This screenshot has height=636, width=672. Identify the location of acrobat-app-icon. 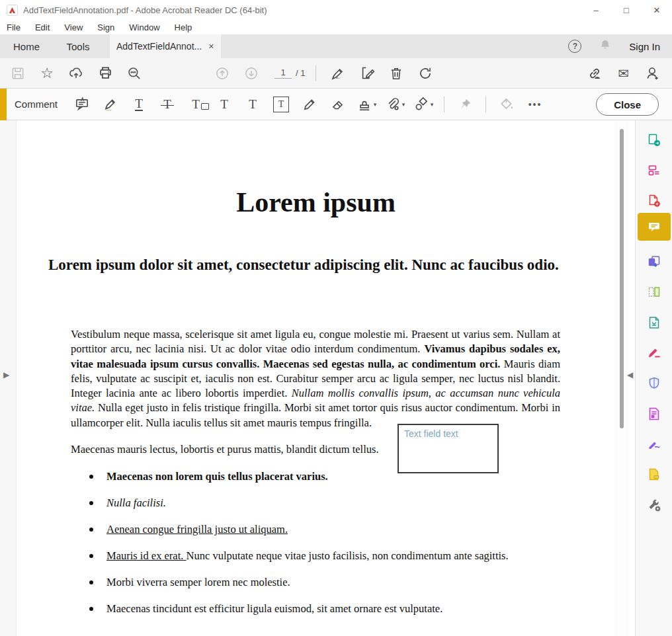
(12, 11).